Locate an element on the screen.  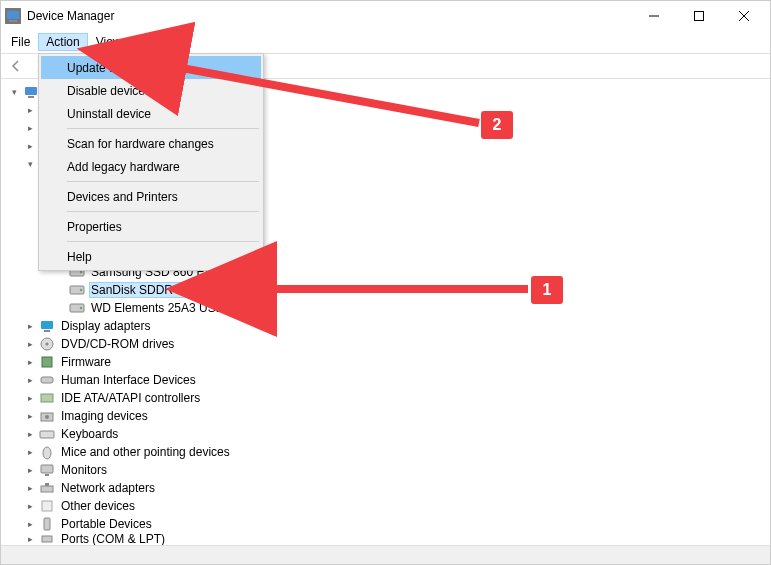
tree-category-hid: ▸ Human Interface Devices is located at coordinates (388, 380).